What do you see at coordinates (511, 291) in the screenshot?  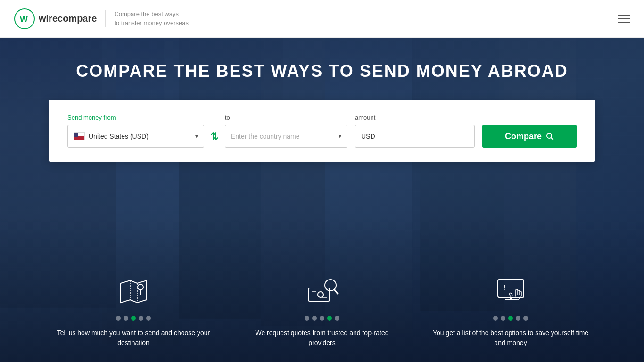 I see `feature-3-icon: !` at bounding box center [511, 291].